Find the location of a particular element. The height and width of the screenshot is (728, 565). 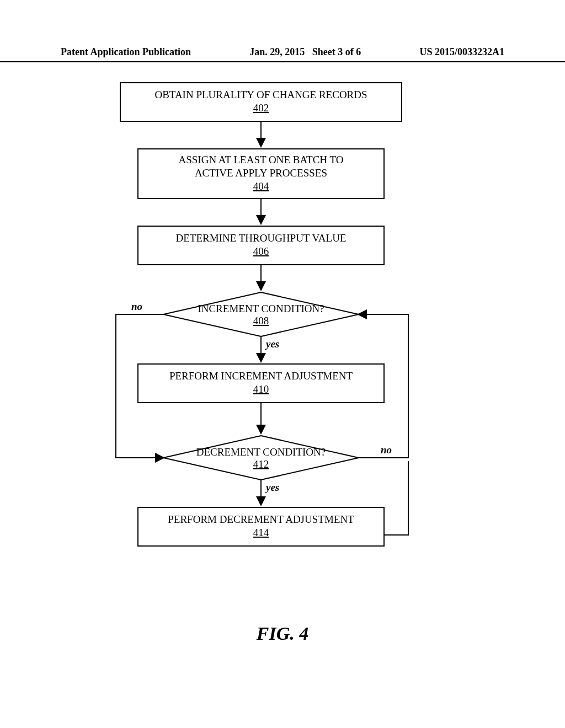

header-sheet: Sheet 3 of 6 is located at coordinates (337, 52).